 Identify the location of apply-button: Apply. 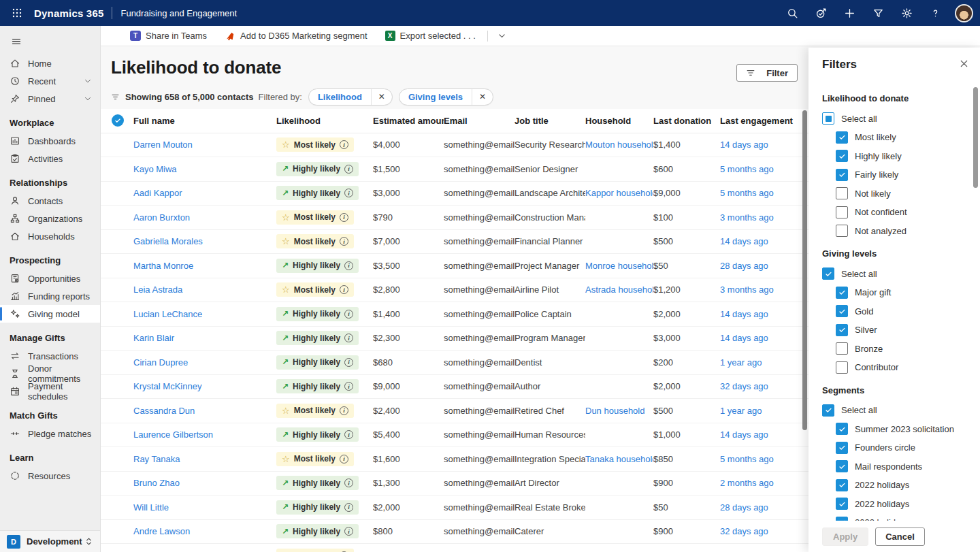
(845, 536).